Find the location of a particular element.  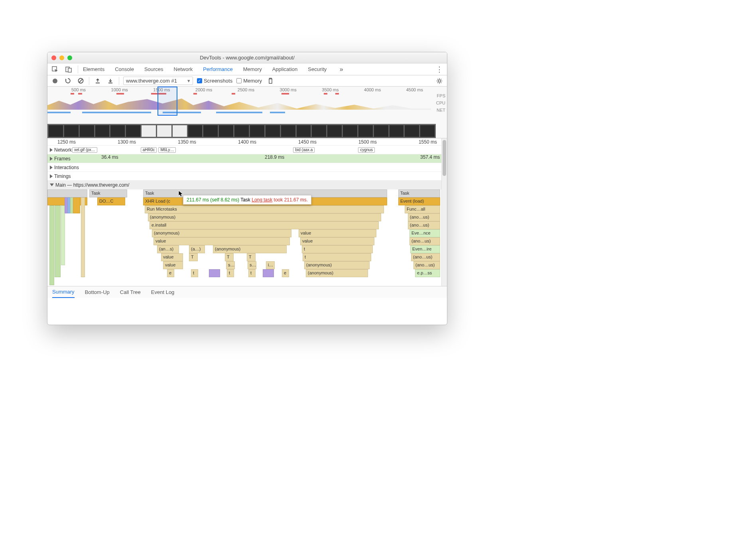

load-profile-icon is located at coordinates (98, 81).